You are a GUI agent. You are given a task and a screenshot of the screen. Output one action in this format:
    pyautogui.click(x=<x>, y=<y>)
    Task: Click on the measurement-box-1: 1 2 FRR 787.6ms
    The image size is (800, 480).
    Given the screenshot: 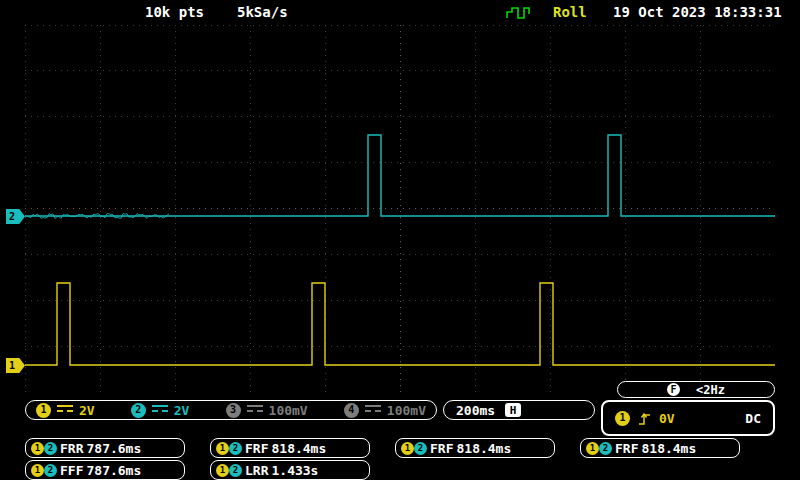 What is the action you would take?
    pyautogui.click(x=105, y=448)
    